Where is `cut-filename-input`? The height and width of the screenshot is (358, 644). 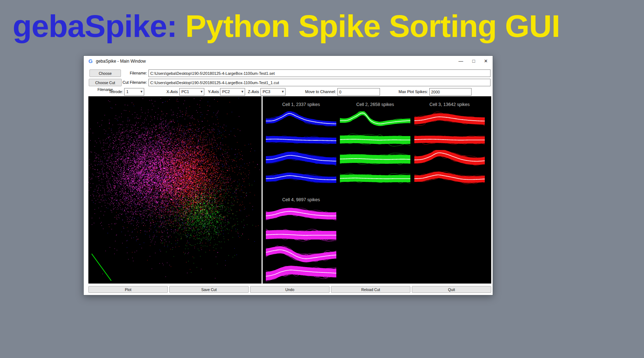
cut-filename-input is located at coordinates (319, 82).